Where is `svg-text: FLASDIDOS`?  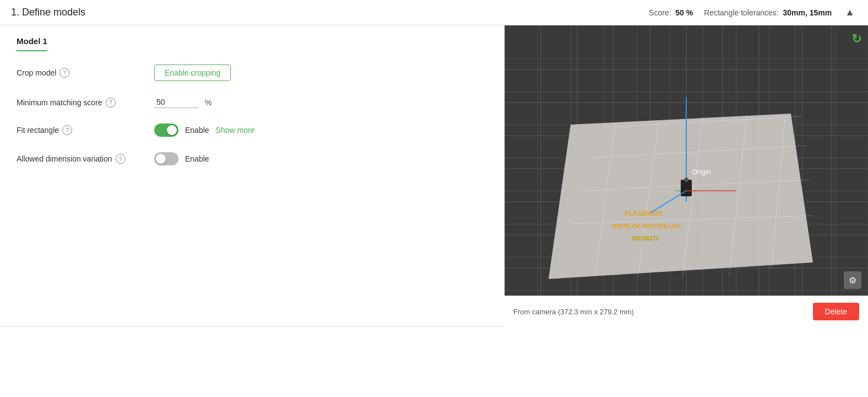 svg-text: FLASDIDOS is located at coordinates (644, 213).